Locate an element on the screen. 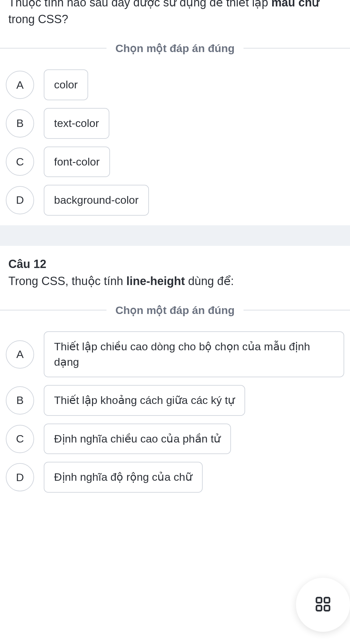  prompt-bold: màu chữ is located at coordinates (295, 4).